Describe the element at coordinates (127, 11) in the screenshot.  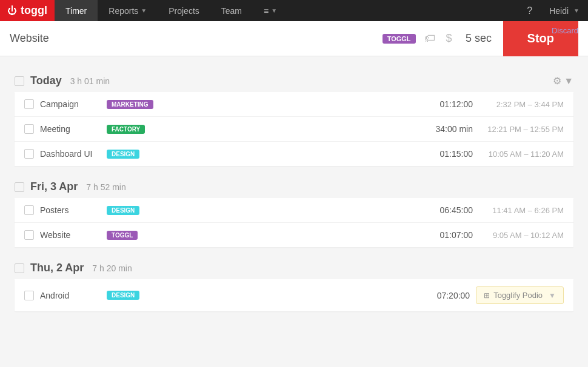
I see `nav-reports: Reports ▼` at that location.